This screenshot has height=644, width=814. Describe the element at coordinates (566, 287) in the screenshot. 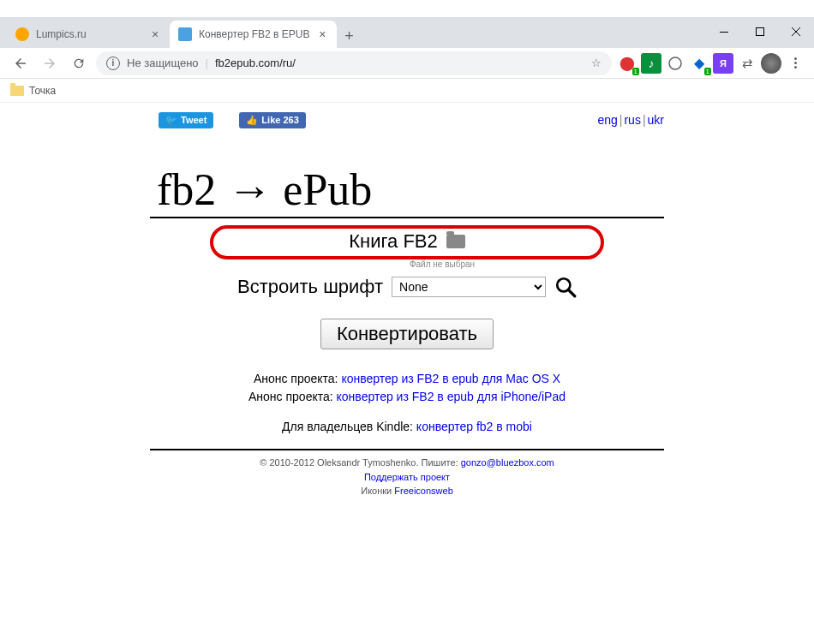

I see `font-preview-button` at that location.